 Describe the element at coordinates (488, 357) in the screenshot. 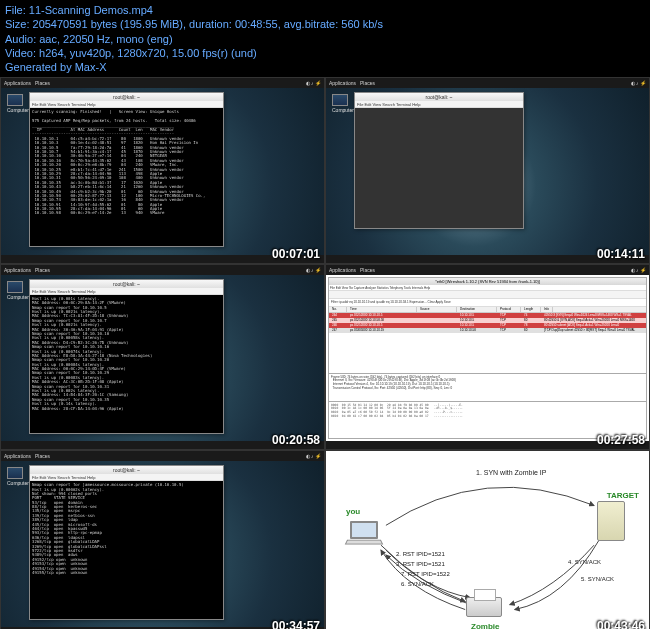

I see `thumb-4: Applications Places ◐ ♪ ⚡ *eth0 [Wiresha…` at that location.